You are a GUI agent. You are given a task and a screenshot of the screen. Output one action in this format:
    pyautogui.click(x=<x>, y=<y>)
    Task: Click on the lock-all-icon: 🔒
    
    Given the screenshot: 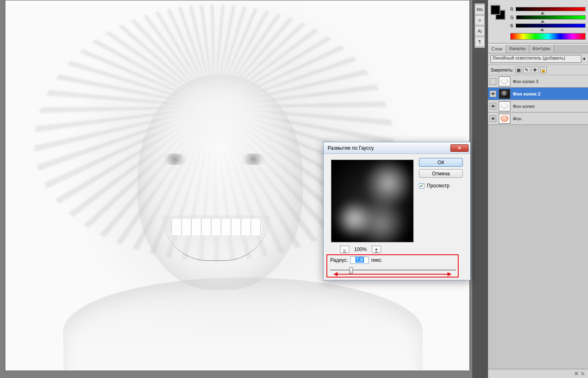 What is the action you would take?
    pyautogui.click(x=543, y=70)
    